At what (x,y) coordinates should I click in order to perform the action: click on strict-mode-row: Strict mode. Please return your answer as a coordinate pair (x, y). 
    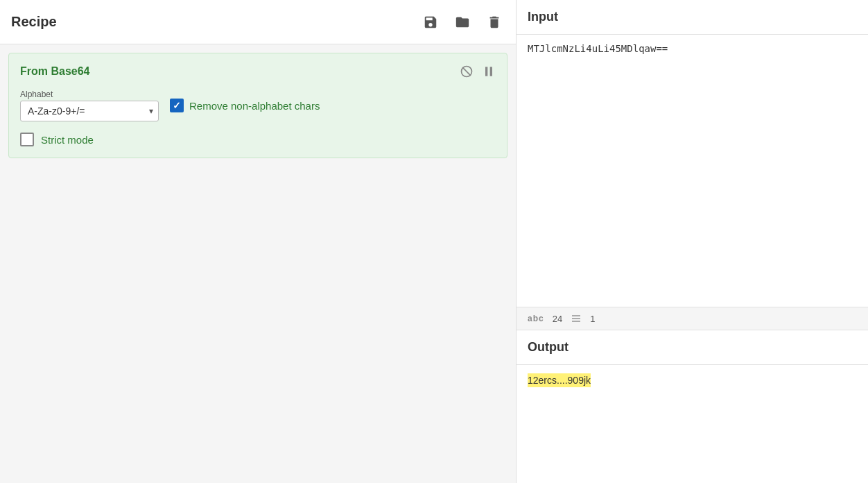
    Looking at the image, I should click on (258, 139).